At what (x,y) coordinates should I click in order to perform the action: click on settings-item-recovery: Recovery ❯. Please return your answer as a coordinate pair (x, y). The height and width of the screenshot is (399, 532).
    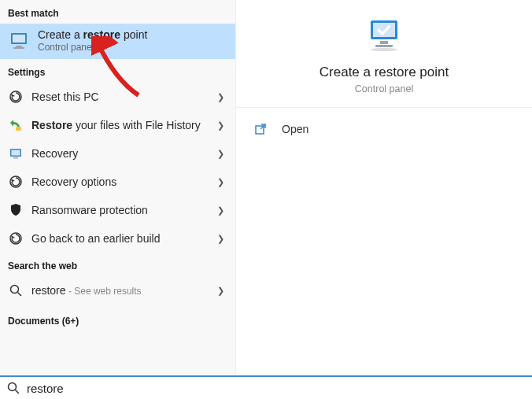
    Looking at the image, I should click on (118, 153).